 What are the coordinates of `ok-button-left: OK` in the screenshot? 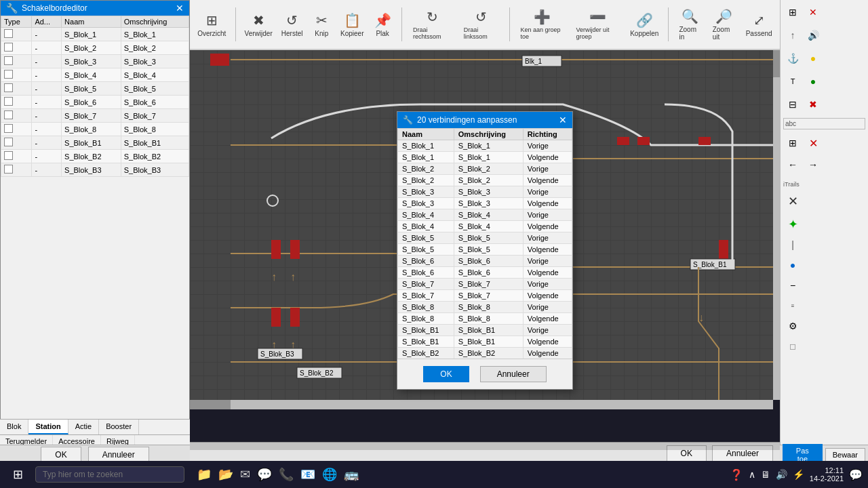 It's located at (61, 455).